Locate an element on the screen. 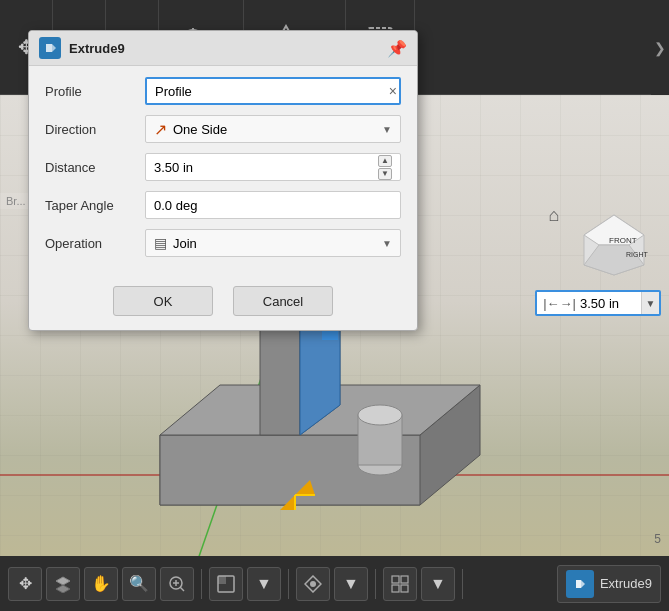  cancel-button: Cancel is located at coordinates (283, 301).